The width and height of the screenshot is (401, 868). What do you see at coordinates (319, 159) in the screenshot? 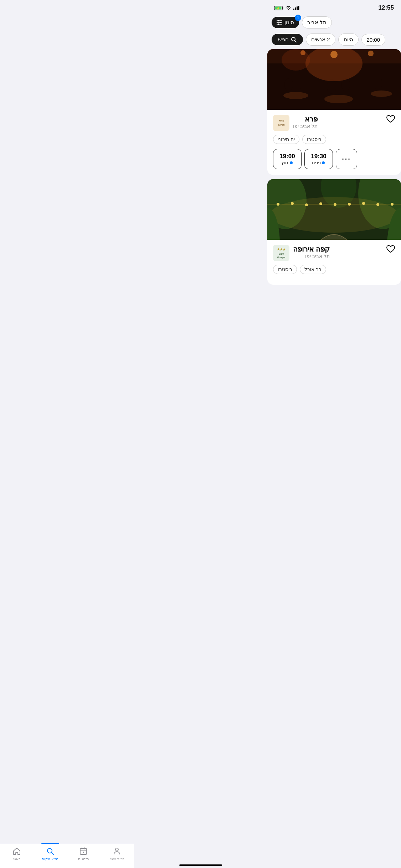
I see `timeslot-1930-indoor: 19:30 פנים` at bounding box center [319, 159].